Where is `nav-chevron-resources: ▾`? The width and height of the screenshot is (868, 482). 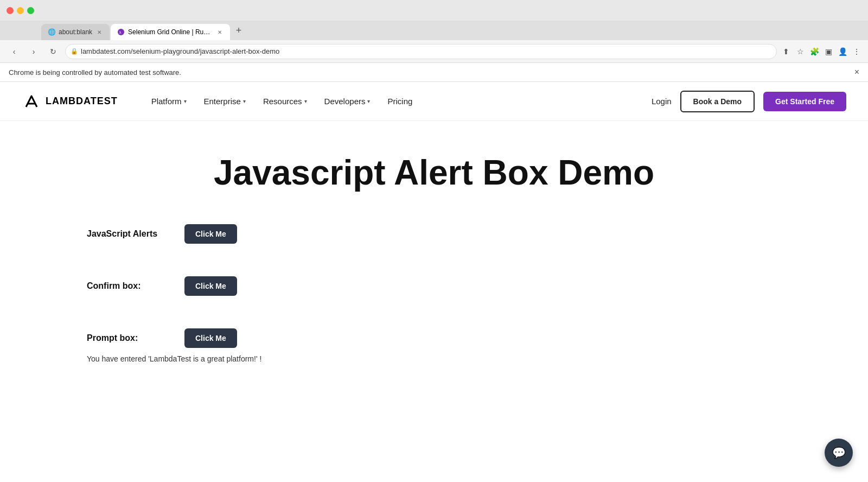
nav-chevron-resources: ▾ is located at coordinates (306, 101).